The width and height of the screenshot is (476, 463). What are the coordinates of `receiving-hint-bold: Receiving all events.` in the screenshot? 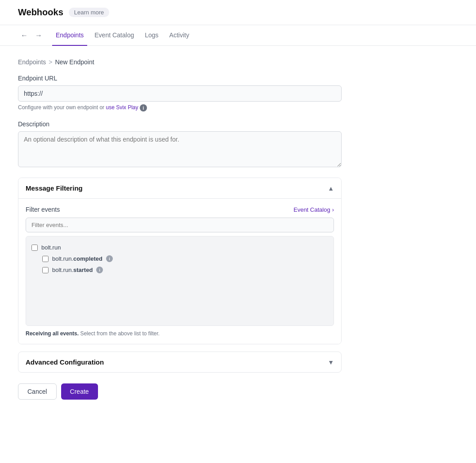 It's located at (52, 334).